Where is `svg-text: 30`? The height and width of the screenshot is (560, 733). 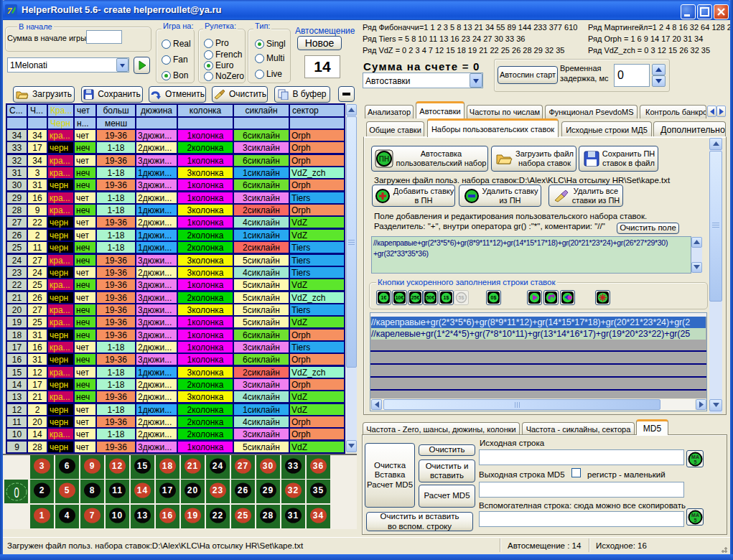
svg-text: 30 is located at coordinates (269, 466).